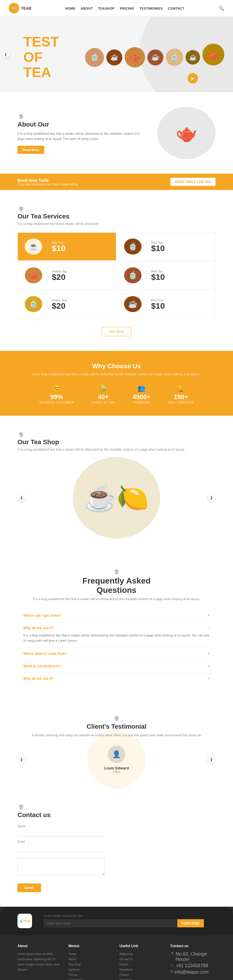 The image size is (233, 980). Describe the element at coordinates (116, 332) in the screenshot. I see `see-more-button: See More` at that location.